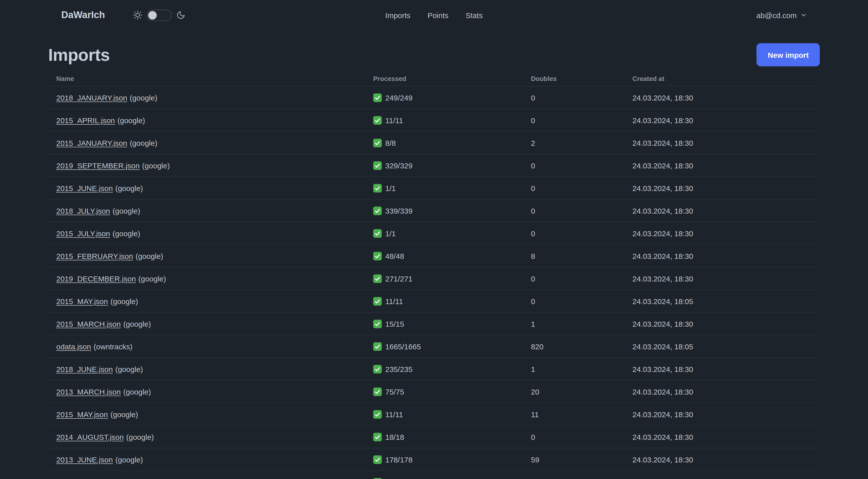 Image resolution: width=868 pixels, height=479 pixels. Describe the element at coordinates (434, 15) in the screenshot. I see `navbar: DaWarIch` at that location.